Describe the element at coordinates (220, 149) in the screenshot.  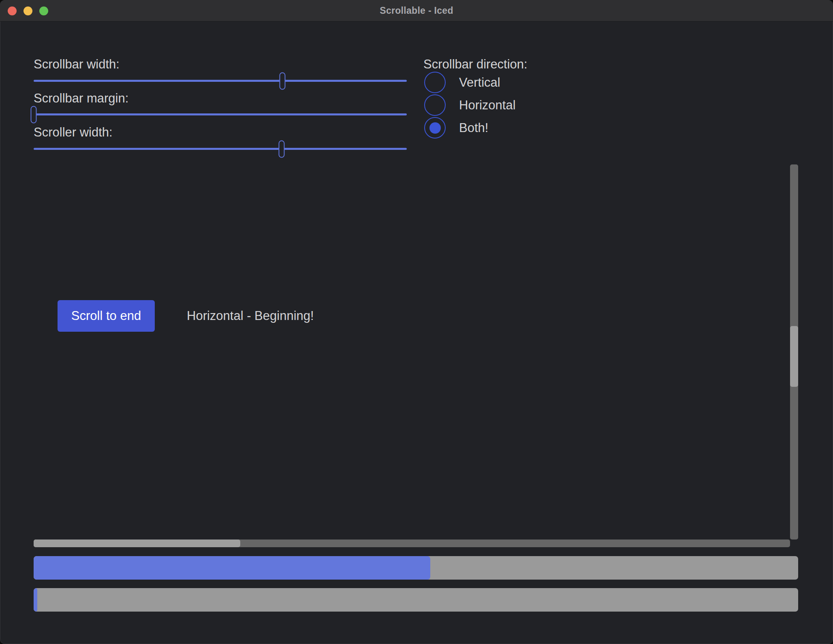
I see `scroller-width-slider` at that location.